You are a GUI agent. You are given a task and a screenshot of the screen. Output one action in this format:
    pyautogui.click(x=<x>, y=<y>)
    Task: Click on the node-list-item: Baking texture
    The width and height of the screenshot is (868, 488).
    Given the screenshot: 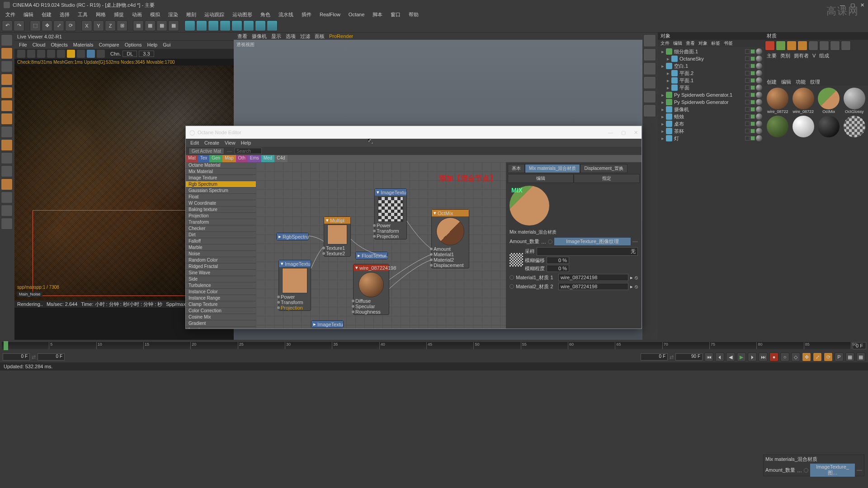 What is the action you would take?
    pyautogui.click(x=221, y=210)
    